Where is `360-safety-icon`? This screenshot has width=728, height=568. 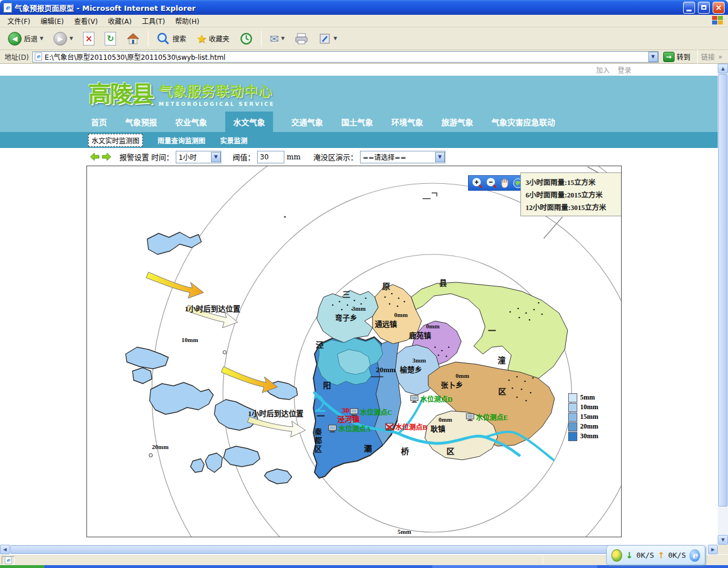
360-safety-icon is located at coordinates (617, 555).